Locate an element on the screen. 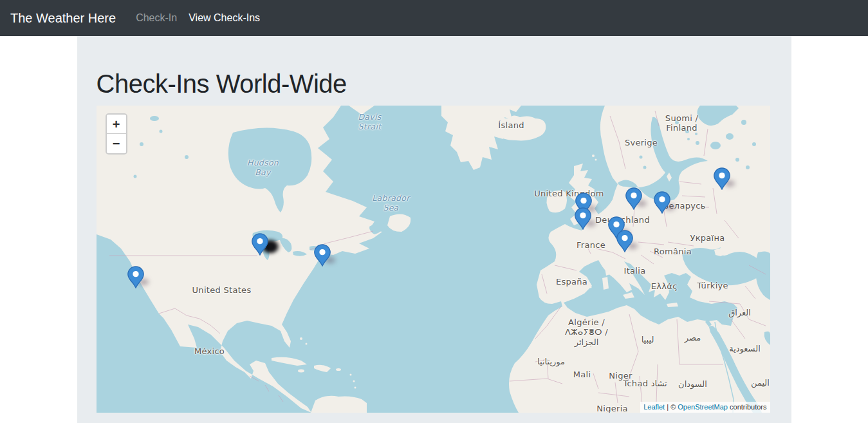 Image resolution: width=868 pixels, height=423 pixels. openstreetmap-link: OpenStreetMap is located at coordinates (703, 407).